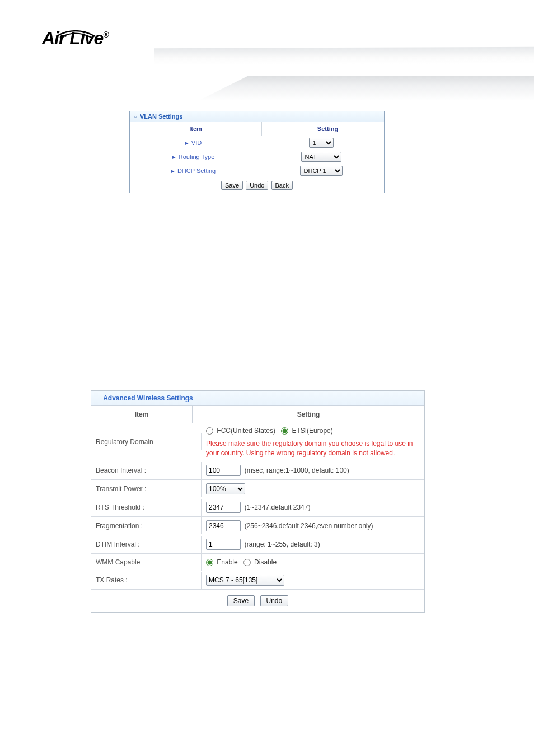 This screenshot has width=534, height=756. What do you see at coordinates (321, 157) in the screenshot?
I see `routing-type-select: NAT` at bounding box center [321, 157].